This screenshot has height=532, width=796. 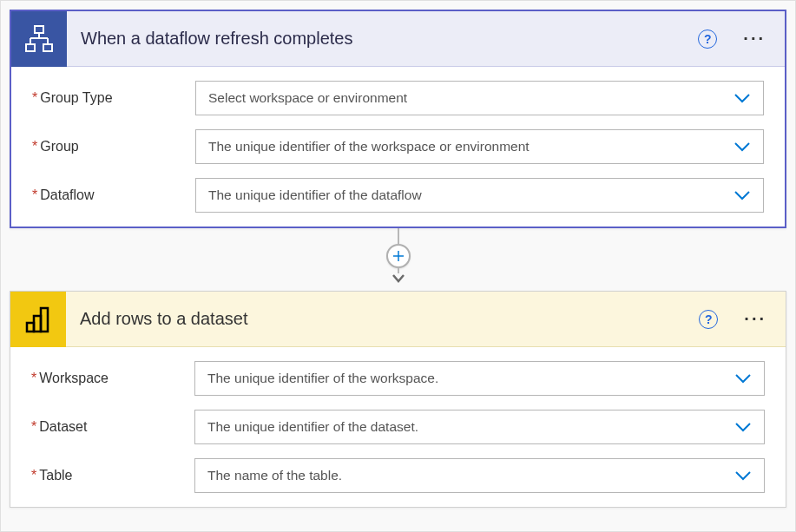 What do you see at coordinates (479, 378) in the screenshot?
I see `workspace-dropdown: The unique identifier of the workspace.` at bounding box center [479, 378].